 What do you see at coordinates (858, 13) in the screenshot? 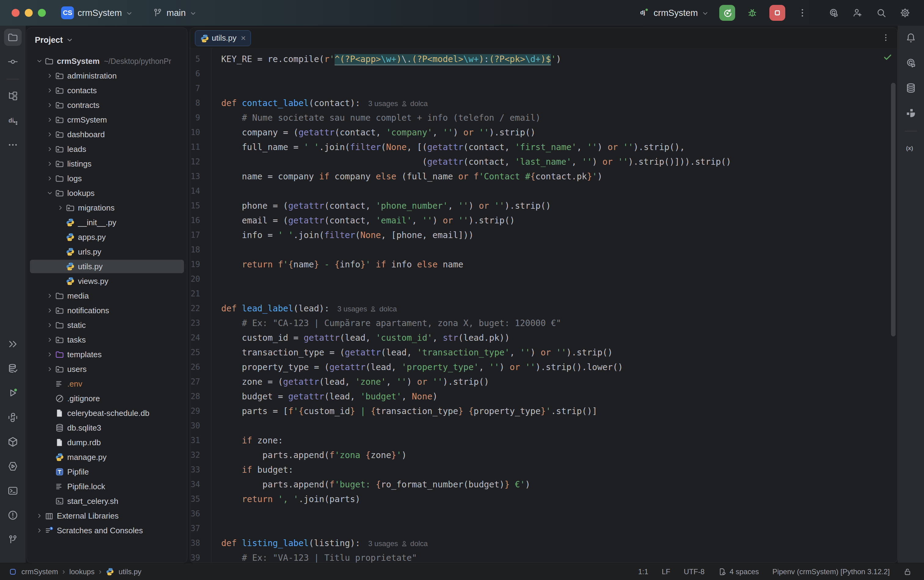
I see `code-with-me-button` at bounding box center [858, 13].